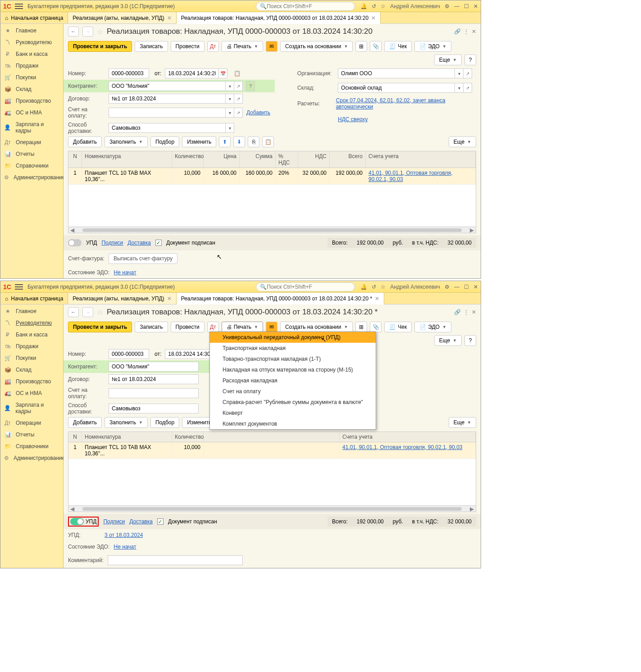  I want to click on menu-item: Справка-расчет "Рублевые суммы документа…, so click(293, 402).